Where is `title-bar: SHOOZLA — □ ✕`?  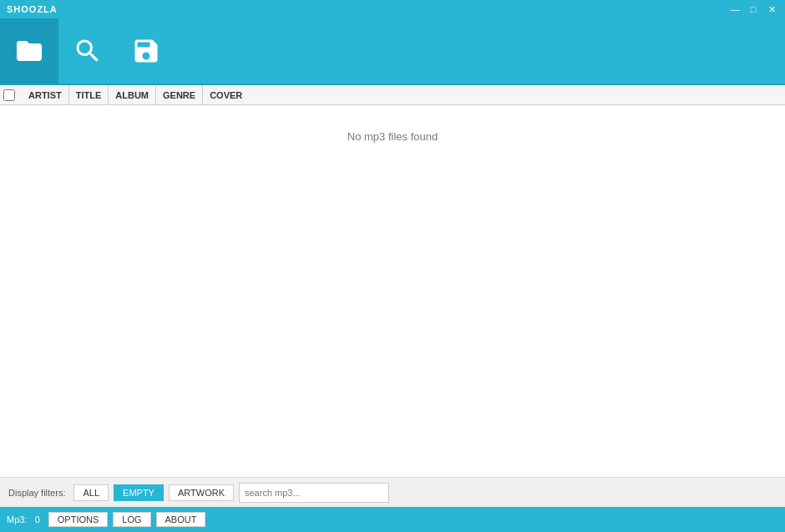
title-bar: SHOOZLA — □ ✕ is located at coordinates (392, 9).